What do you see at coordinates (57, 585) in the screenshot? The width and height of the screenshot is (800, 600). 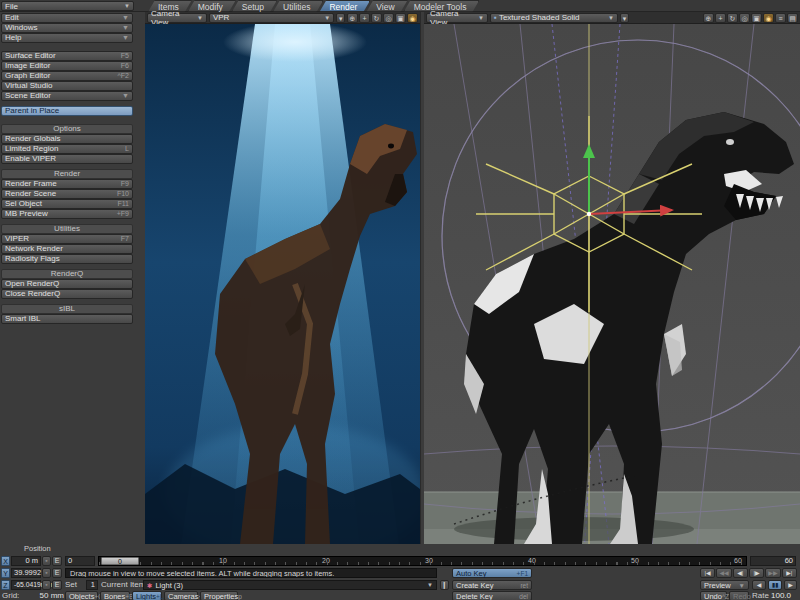 I see `z-envelope-button: E` at bounding box center [57, 585].